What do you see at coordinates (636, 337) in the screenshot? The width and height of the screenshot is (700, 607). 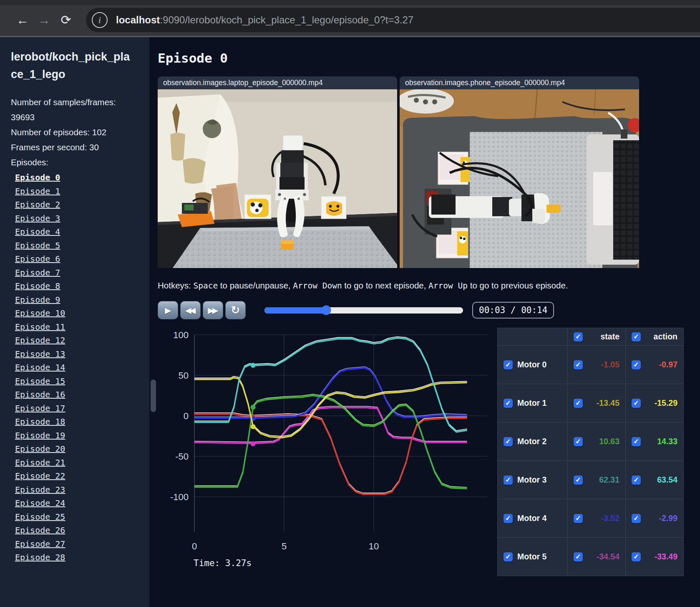 I see `checkbox-action-all: ✓` at bounding box center [636, 337].